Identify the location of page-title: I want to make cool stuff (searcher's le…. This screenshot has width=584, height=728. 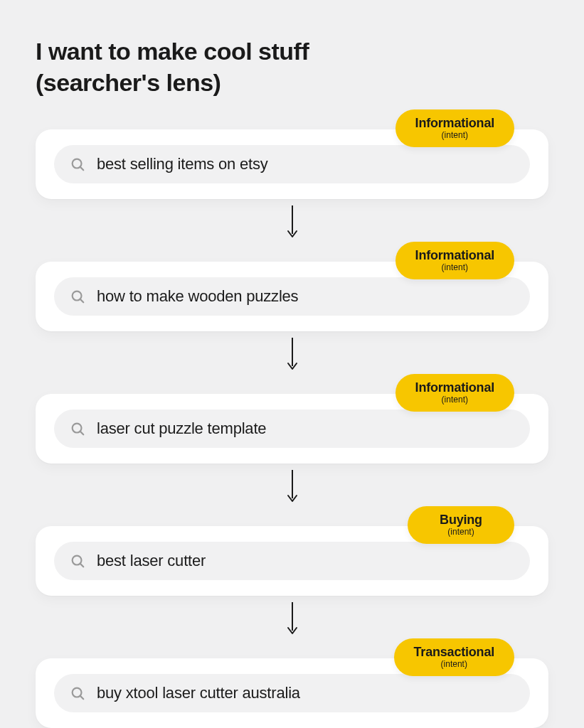
(292, 67).